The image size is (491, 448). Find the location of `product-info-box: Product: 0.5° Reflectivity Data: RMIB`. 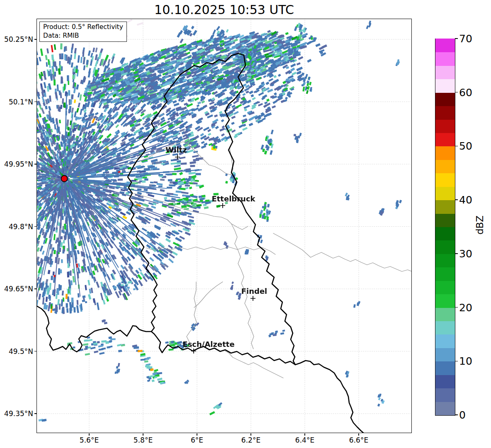

product-info-box: Product: 0.5° Reflectivity Data: RMIB is located at coordinates (83, 31).